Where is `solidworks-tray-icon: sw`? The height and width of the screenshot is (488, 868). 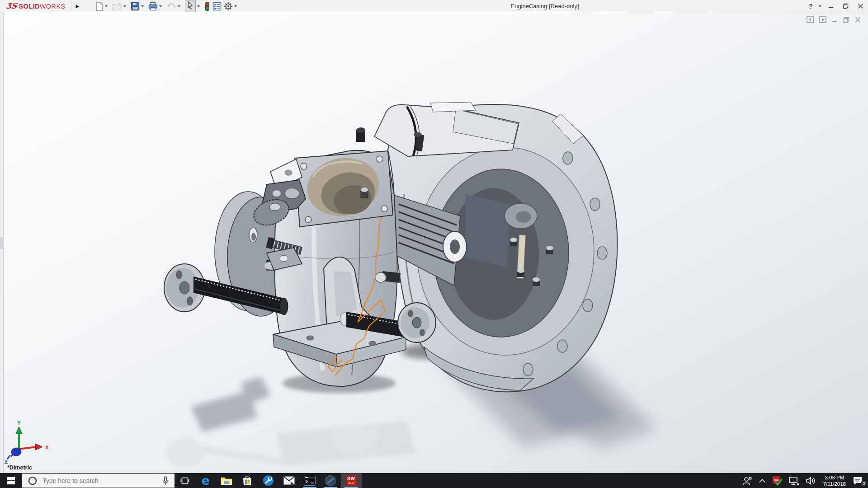 solidworks-tray-icon: sw is located at coordinates (777, 481).